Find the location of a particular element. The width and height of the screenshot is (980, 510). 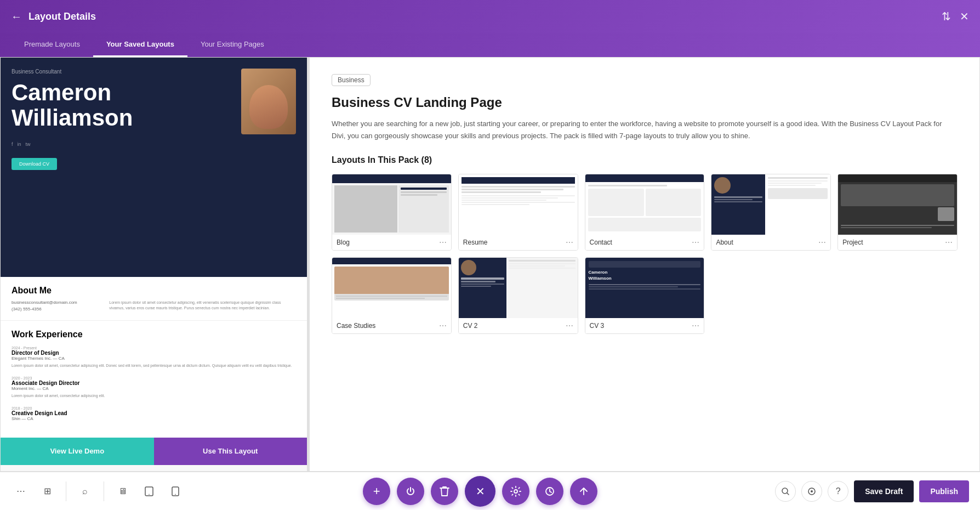

bottom-toolbar: ⋯ ⊞ ⌕ 🖥 + is located at coordinates (490, 491).